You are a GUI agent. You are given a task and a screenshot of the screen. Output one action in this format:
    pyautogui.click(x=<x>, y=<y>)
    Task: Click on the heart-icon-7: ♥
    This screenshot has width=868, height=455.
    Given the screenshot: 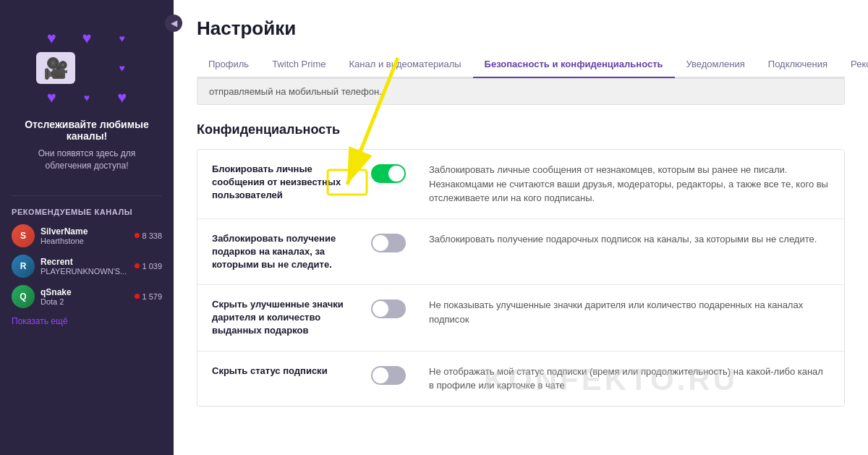 What is the action you would take?
    pyautogui.click(x=122, y=98)
    